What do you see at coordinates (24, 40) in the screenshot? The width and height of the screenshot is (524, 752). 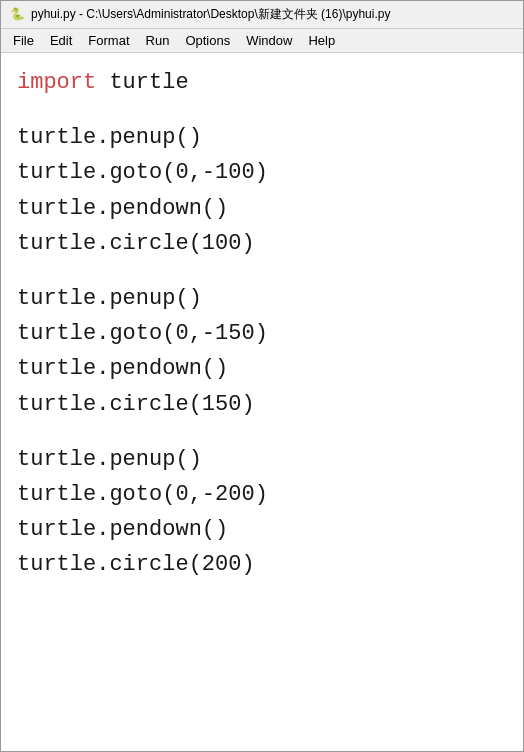 I see `menu-file: File` at bounding box center [24, 40].